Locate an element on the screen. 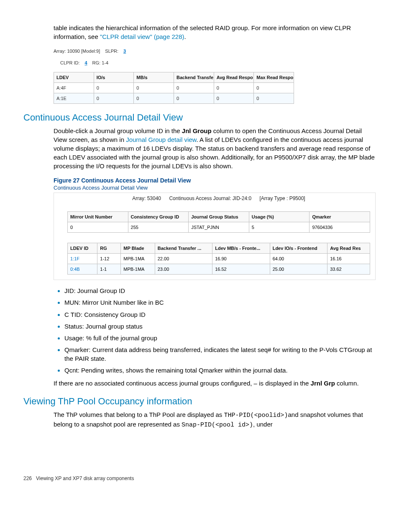 This screenshot has width=399, height=532. detail-col-header: LDEV ID is located at coordinates (83, 249).